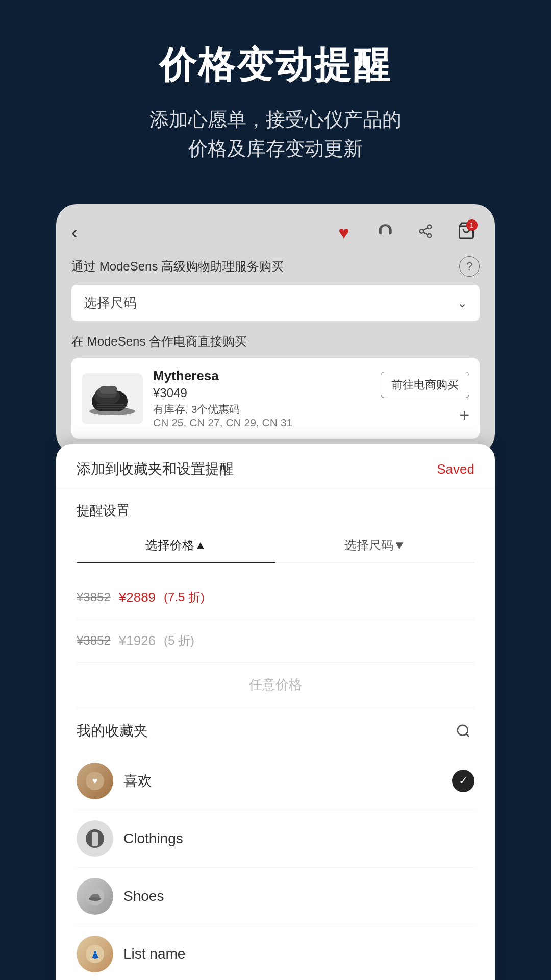 This screenshot has height=980, width=551. Describe the element at coordinates (262, 376) in the screenshot. I see `store-name: Mytheresa` at that location.